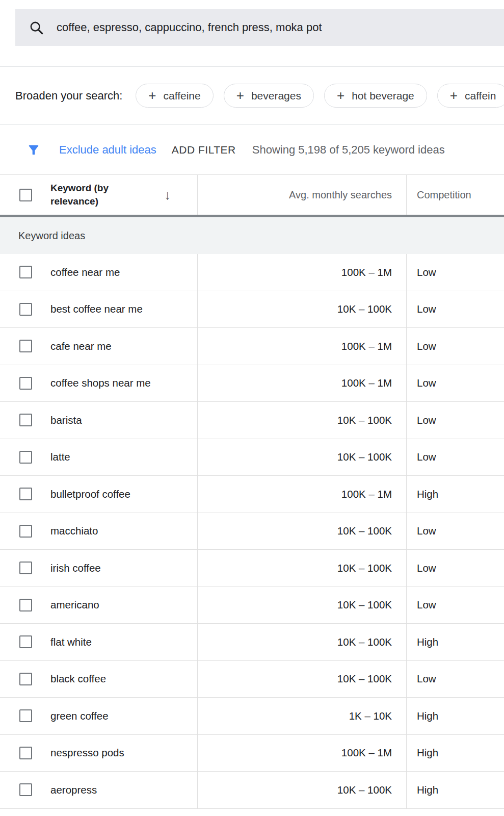  Describe the element at coordinates (190, 28) in the screenshot. I see `search-query-text: coffee, espresso, cappuccino, french pre…` at that location.